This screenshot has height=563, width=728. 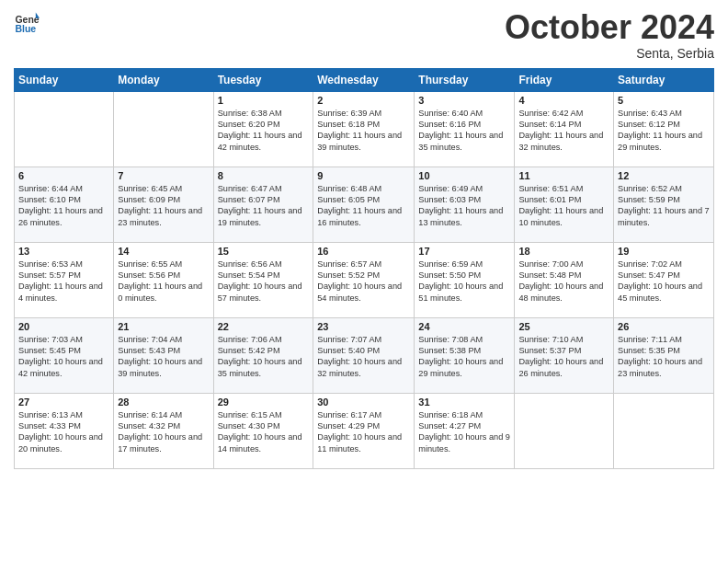 What do you see at coordinates (664, 357) in the screenshot?
I see `cell-info: Sunrise: 7:11 AM Sunset: 5:35 PM Dayligh…` at bounding box center [664, 357].